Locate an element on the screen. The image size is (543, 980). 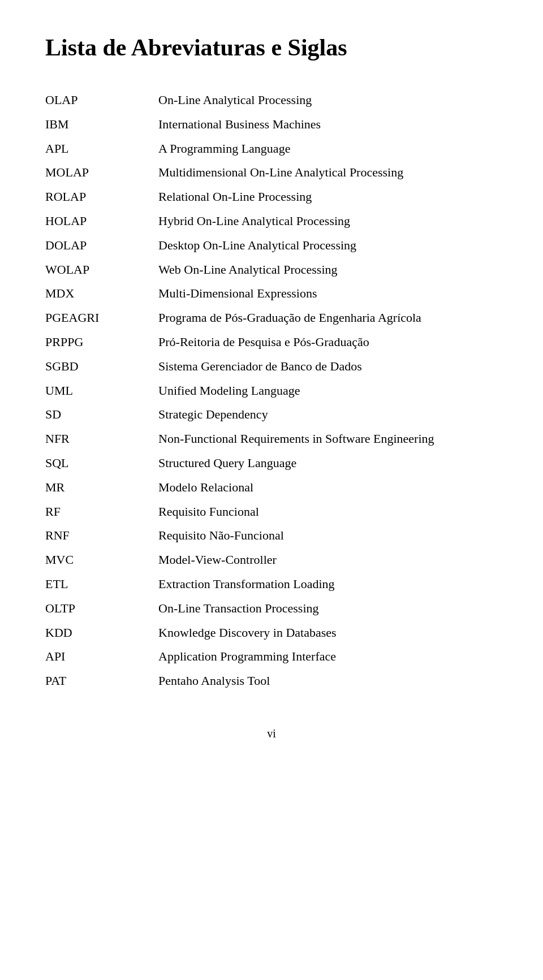
abbreviation-cell: ROLAP is located at coordinates (102, 197).